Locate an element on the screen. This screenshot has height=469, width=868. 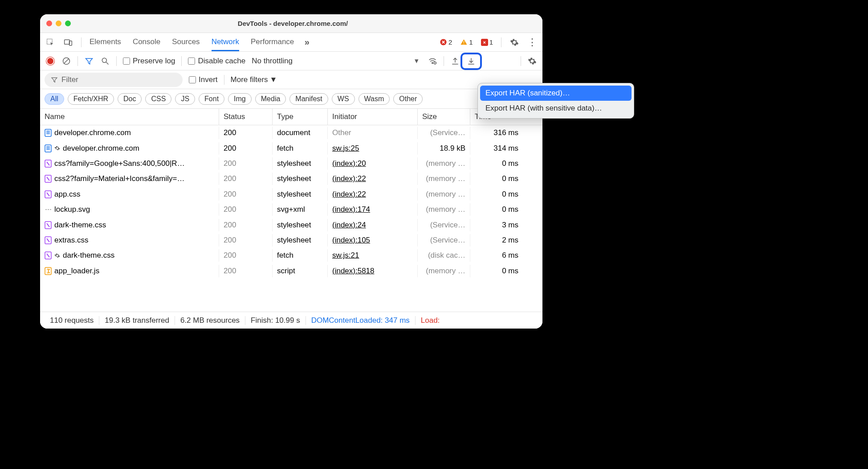
chip-media: Media is located at coordinates (271, 99).